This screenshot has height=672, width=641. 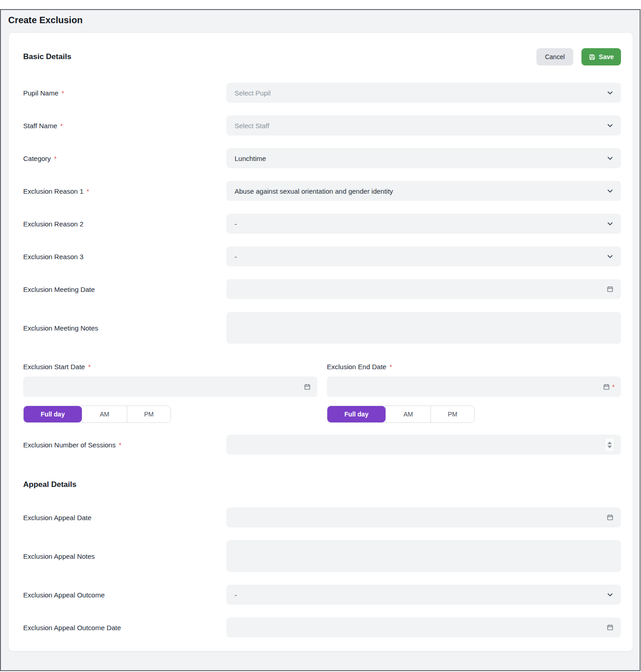 What do you see at coordinates (606, 57) in the screenshot?
I see `save-button-label: Save` at bounding box center [606, 57].